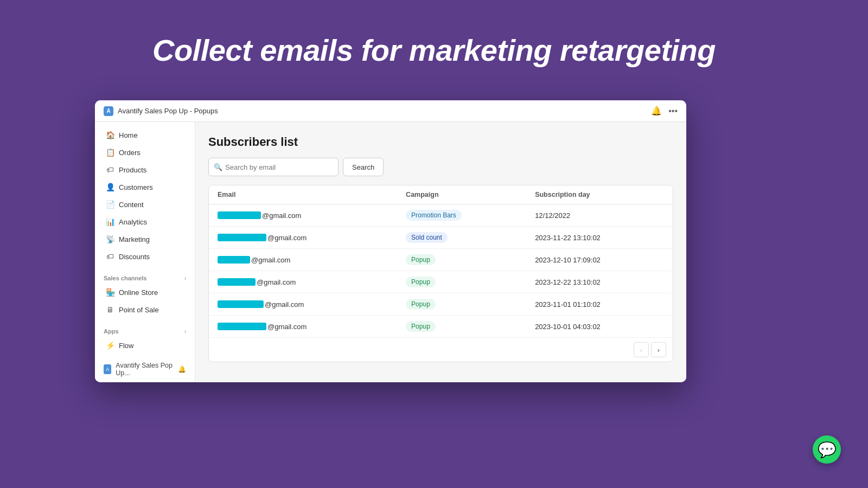 The height and width of the screenshot is (488, 868). Describe the element at coordinates (126, 346) in the screenshot. I see `sidebar-label-flow: Flow` at that location.